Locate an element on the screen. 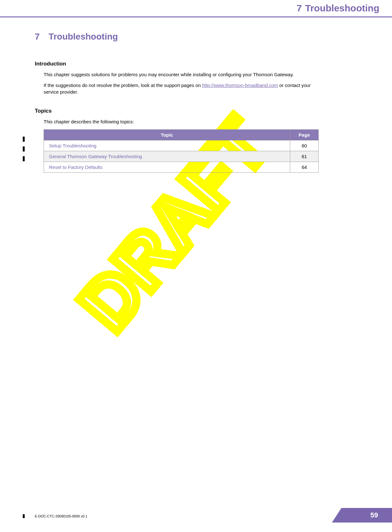 The height and width of the screenshot is (532, 392). chapter-heading: 7 Troubleshooting is located at coordinates (196, 37).